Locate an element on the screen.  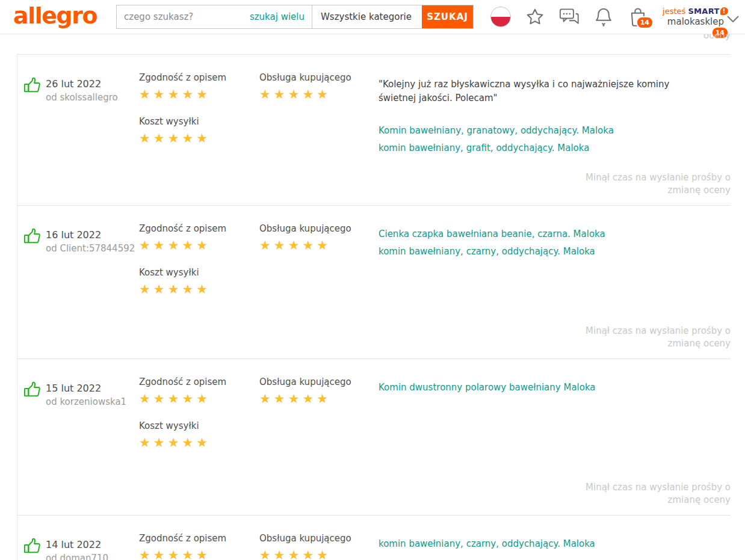
account-menu: jesteś SMART! malokasklep 14 is located at coordinates (701, 17).